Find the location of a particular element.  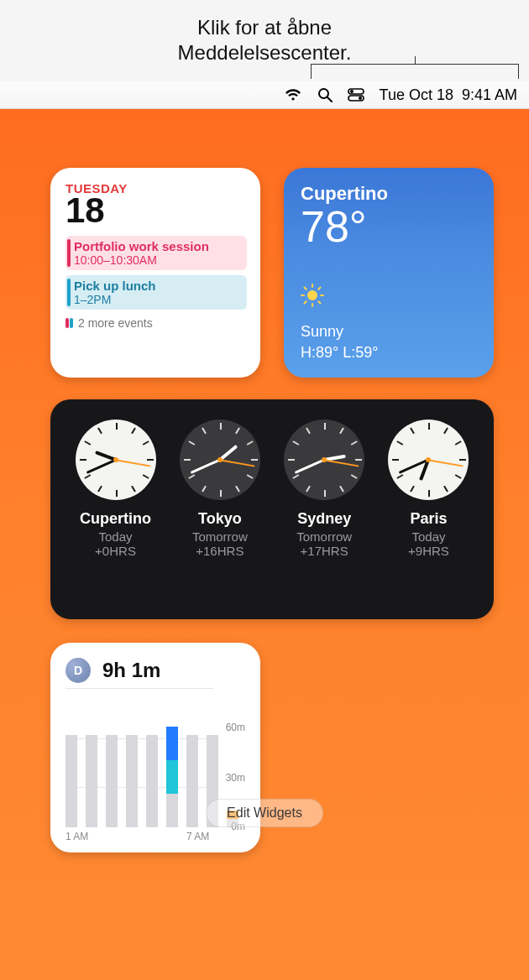

weather-hilo: H:89° L:59° is located at coordinates (389, 352).